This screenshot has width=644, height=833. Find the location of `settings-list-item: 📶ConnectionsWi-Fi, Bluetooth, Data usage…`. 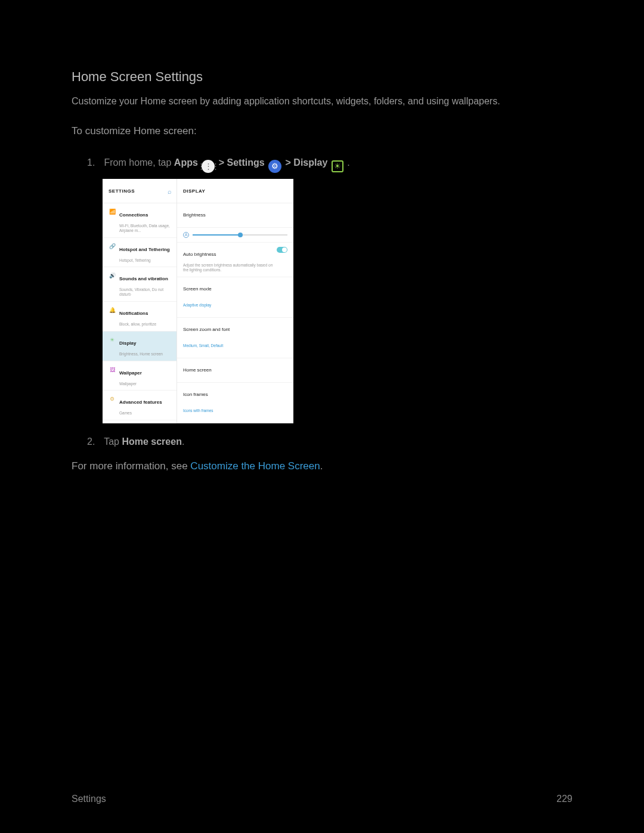

settings-list-item: 📶ConnectionsWi-Fi, Bluetooth, Data usage… is located at coordinates (140, 221).